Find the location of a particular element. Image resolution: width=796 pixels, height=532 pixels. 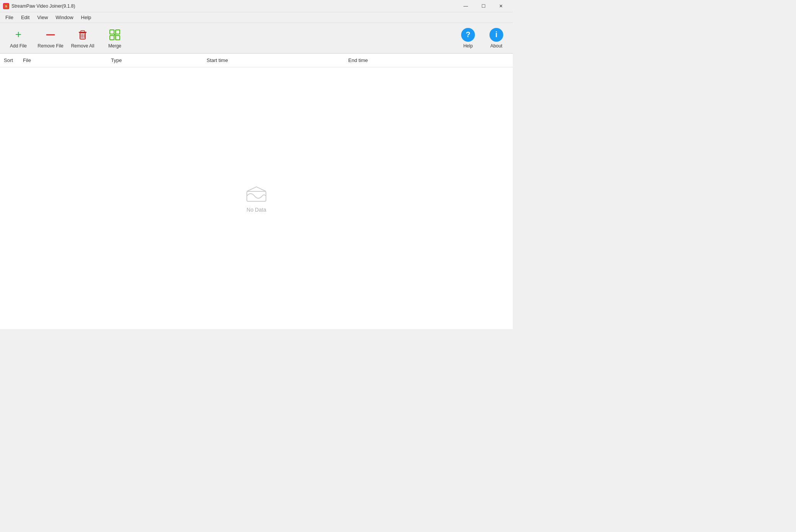

svg-text: S is located at coordinates (6, 6).